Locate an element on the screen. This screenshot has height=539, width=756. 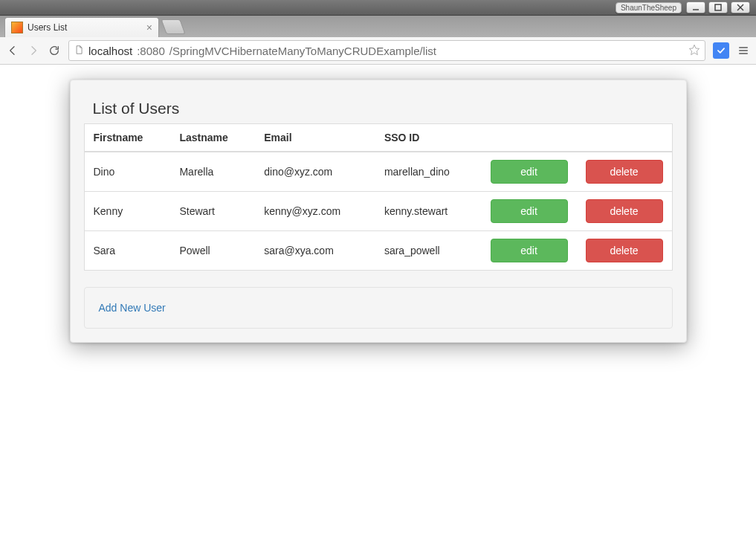
tab-strip: Users List × is located at coordinates (378, 27).